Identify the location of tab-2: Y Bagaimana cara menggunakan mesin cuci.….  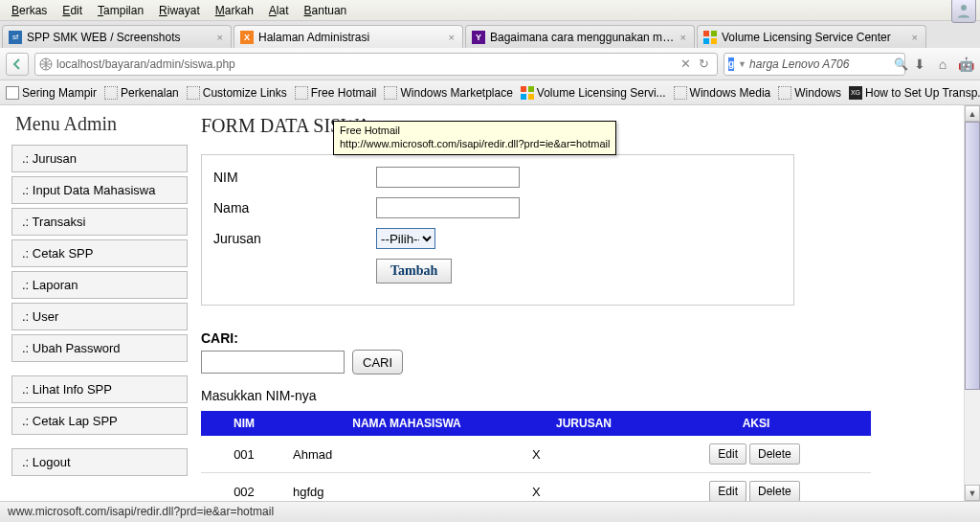
(580, 36).